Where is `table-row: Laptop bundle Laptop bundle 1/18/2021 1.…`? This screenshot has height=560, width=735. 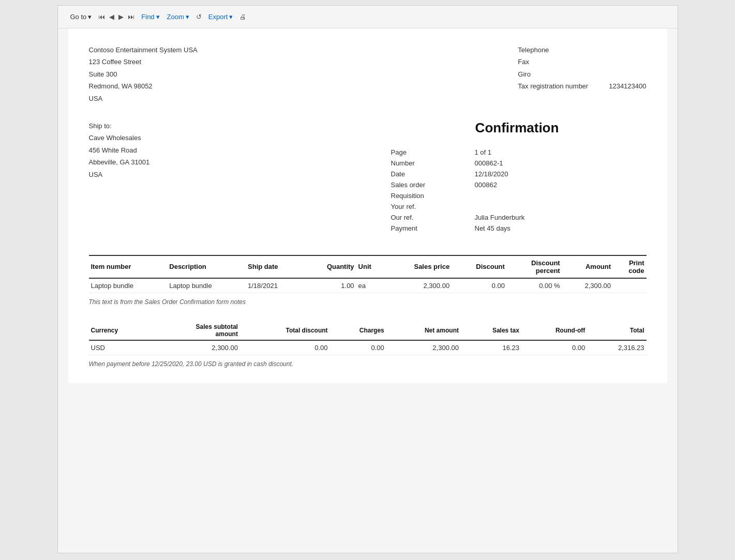 table-row: Laptop bundle Laptop bundle 1/18/2021 1.… is located at coordinates (368, 285).